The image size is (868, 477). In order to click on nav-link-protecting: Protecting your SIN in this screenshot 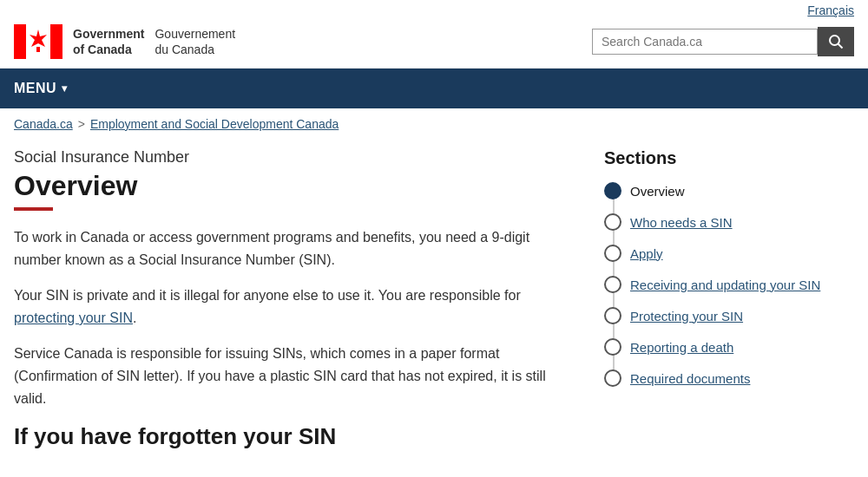, I will do `click(687, 316)`.